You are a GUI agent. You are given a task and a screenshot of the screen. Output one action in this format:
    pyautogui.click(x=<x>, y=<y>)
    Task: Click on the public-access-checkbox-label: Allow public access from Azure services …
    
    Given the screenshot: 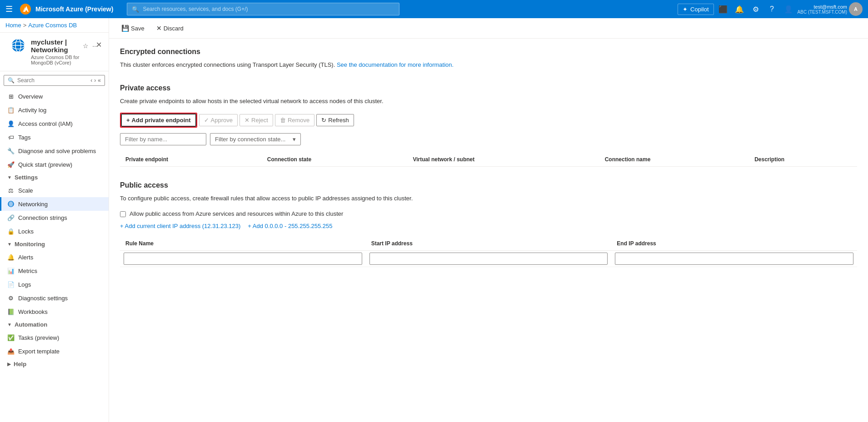 What is the action you would take?
    pyautogui.click(x=236, y=213)
    